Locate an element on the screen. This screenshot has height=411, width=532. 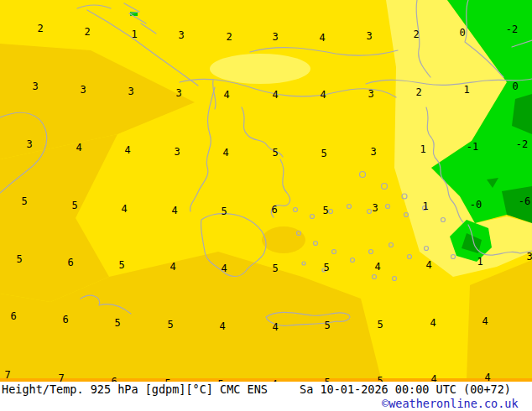
temp-value: -6 is located at coordinates (524, 201).